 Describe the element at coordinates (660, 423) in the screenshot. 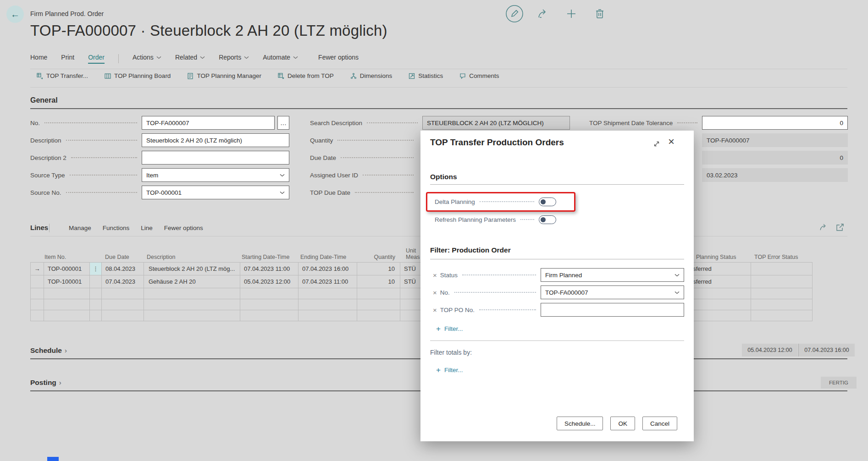

I see `cancel-button: Cancel` at that location.